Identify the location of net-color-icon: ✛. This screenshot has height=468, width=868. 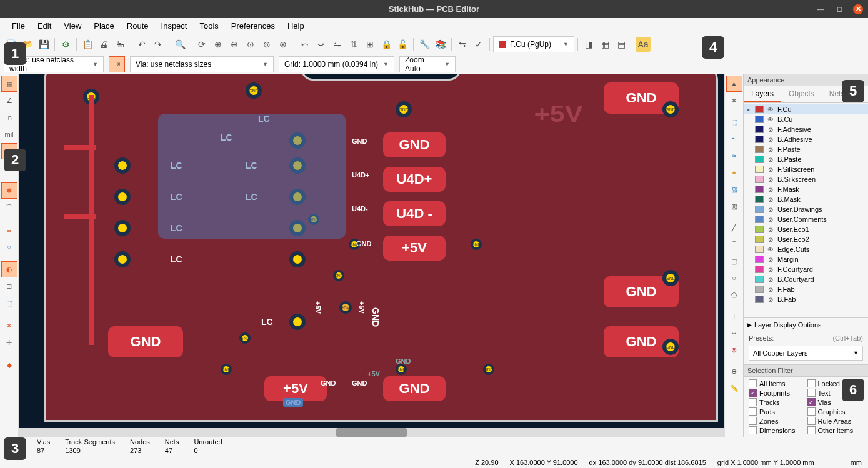
(9, 342).